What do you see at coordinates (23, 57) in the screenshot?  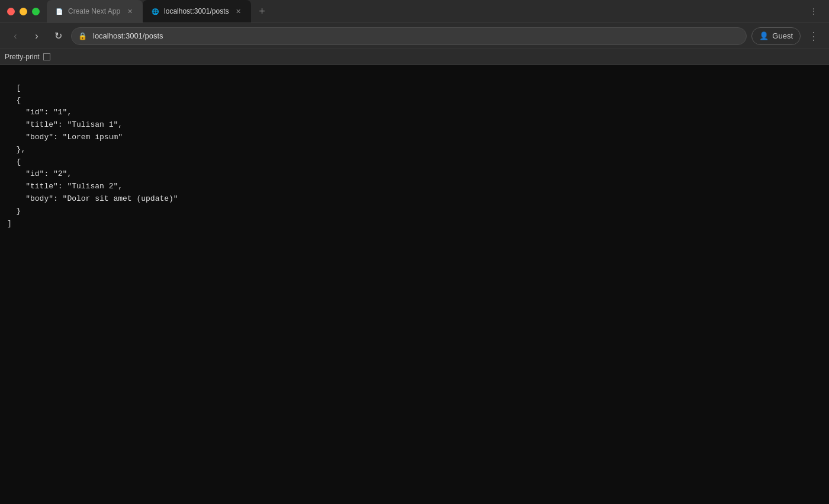 I see `pretty-print-label: Pretty-print` at bounding box center [23, 57].